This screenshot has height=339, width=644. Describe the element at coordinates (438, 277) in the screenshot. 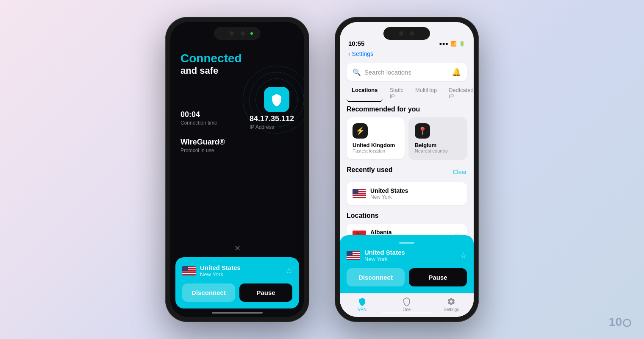

I see `sticky-pause-button: Pause` at that location.